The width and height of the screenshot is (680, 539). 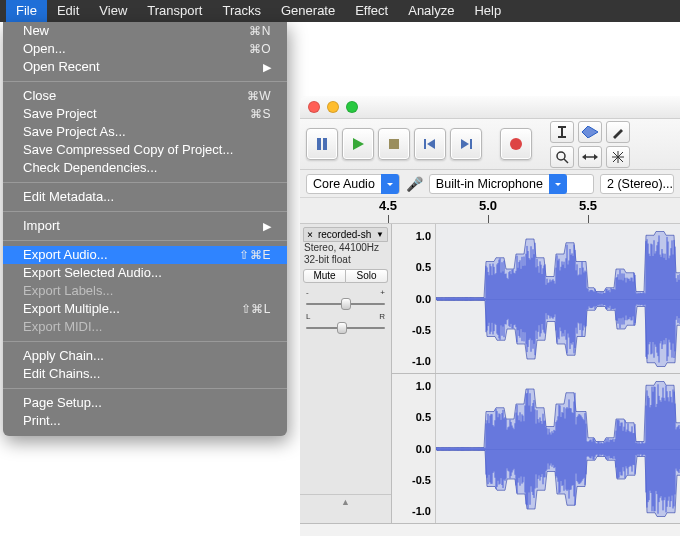 What do you see at coordinates (346, 248) in the screenshot?
I see `track-format: Stereo, 44100Hz` at bounding box center [346, 248].